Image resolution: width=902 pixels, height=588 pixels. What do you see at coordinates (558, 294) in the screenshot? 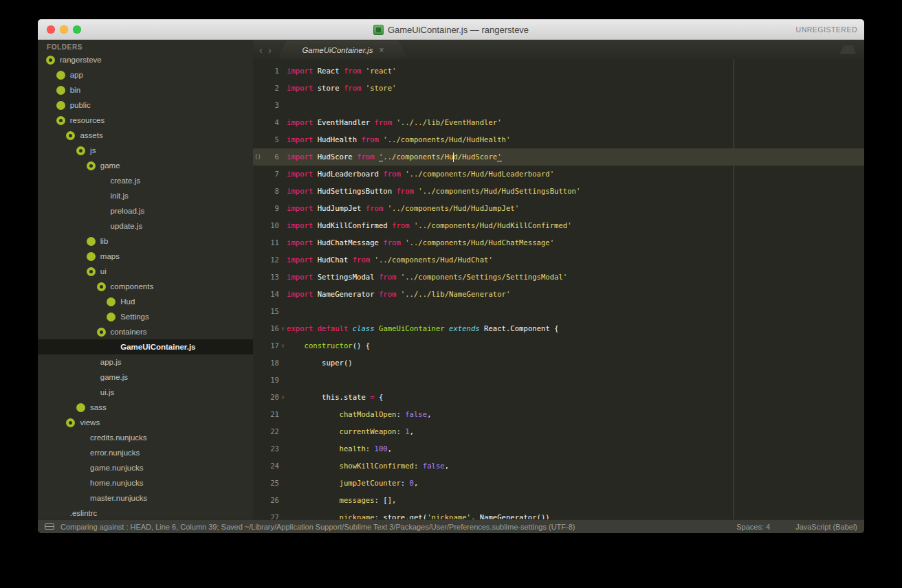
I see `code-line-14: 14import NameGenerator from '../../lib/N…` at bounding box center [558, 294].